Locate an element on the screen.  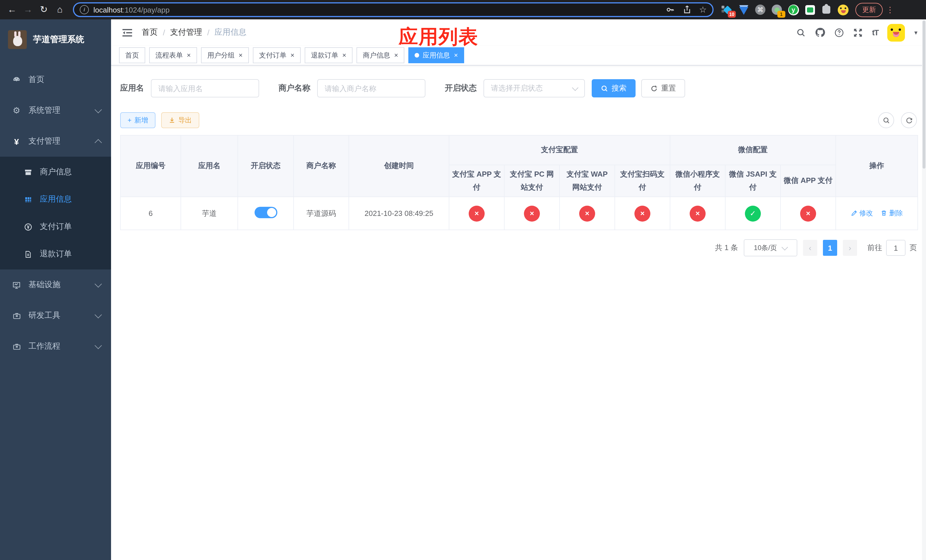
next-page-button: › is located at coordinates (850, 248).